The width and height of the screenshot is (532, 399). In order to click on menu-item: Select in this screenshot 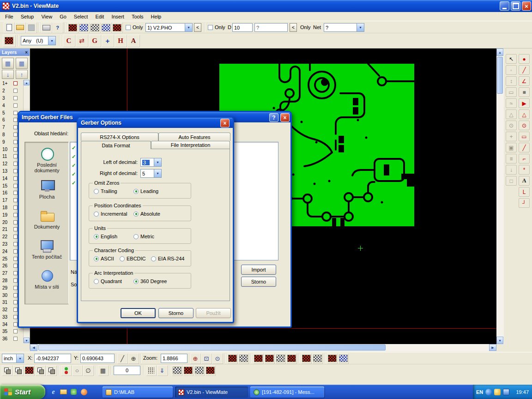, I will do `click(81, 17)`.